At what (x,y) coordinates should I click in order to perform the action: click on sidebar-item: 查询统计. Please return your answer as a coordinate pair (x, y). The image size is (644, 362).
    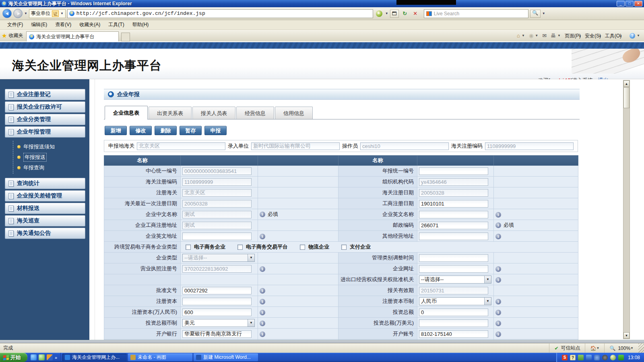
    Looking at the image, I should click on (45, 183).